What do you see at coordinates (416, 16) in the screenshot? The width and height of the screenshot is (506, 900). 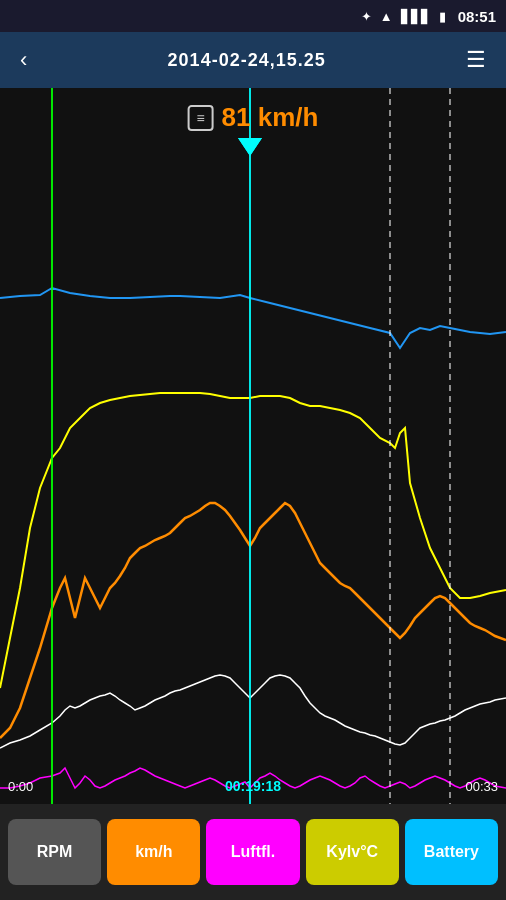 I see `signal-icon: ▋▋▋` at bounding box center [416, 16].